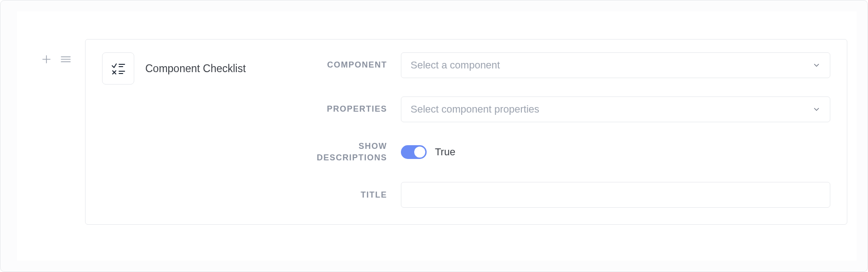  I want to click on show-descriptions-label: Show Descriptions, so click(346, 152).